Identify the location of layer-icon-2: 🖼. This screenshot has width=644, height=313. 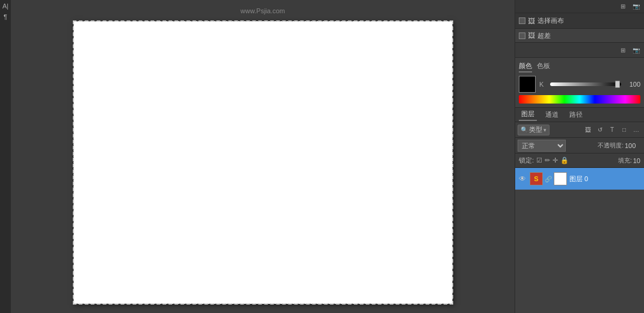
(531, 36).